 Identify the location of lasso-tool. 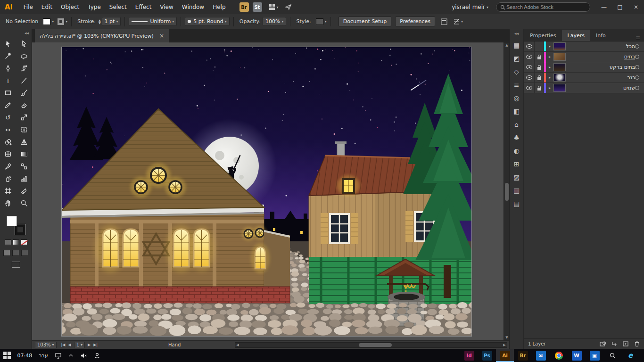
(24, 56).